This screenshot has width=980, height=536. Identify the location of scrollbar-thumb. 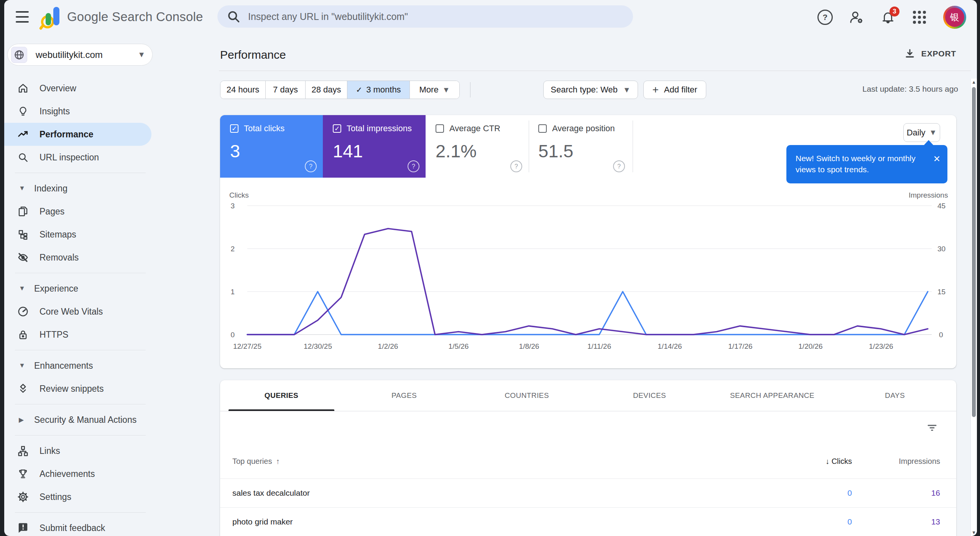
(974, 252).